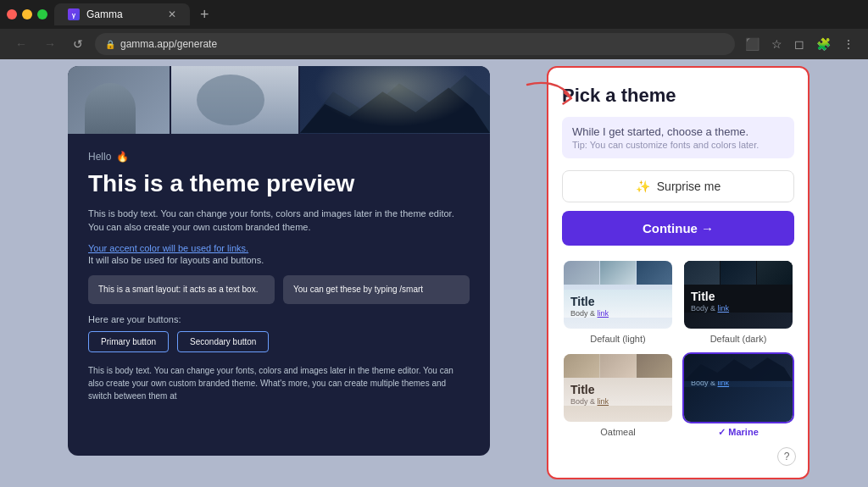  I want to click on themes-grid: Title Body & link Default (light), so click(678, 349).